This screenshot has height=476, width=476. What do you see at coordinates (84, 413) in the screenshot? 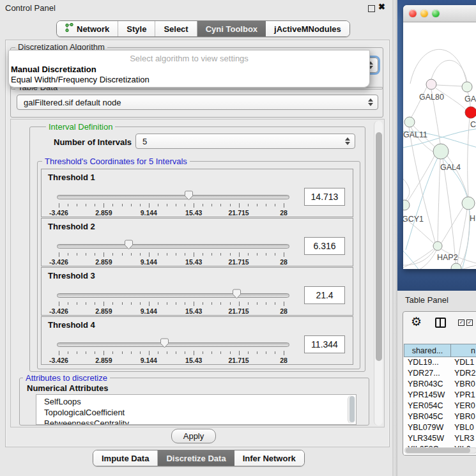
I see `list-item: TopologicalCoefficient` at bounding box center [84, 413].